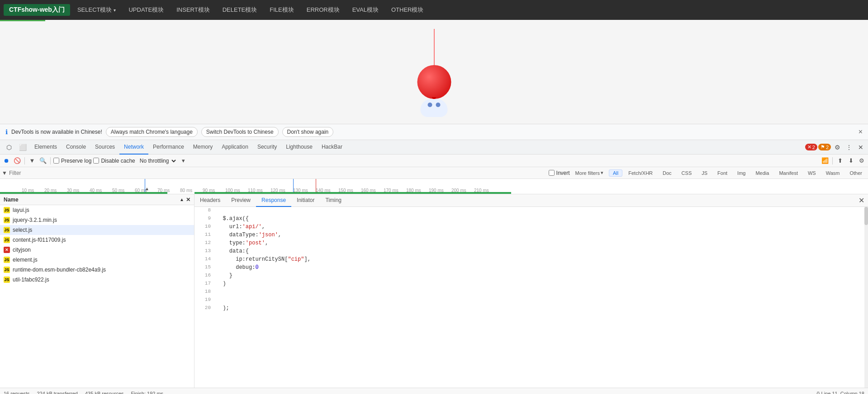 This screenshot has width=868, height=394. What do you see at coordinates (281, 10) in the screenshot?
I see `nav-item-file: FILE模块` at bounding box center [281, 10].